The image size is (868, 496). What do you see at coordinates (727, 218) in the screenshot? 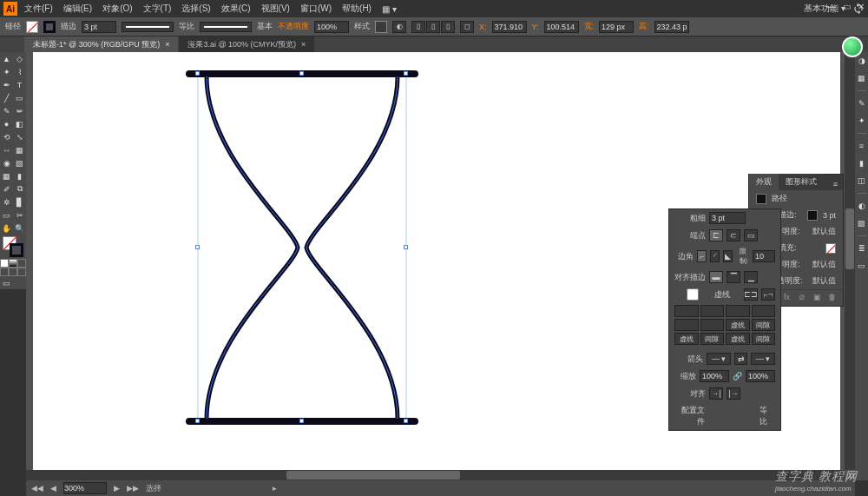
I see `weight-input` at bounding box center [727, 218].